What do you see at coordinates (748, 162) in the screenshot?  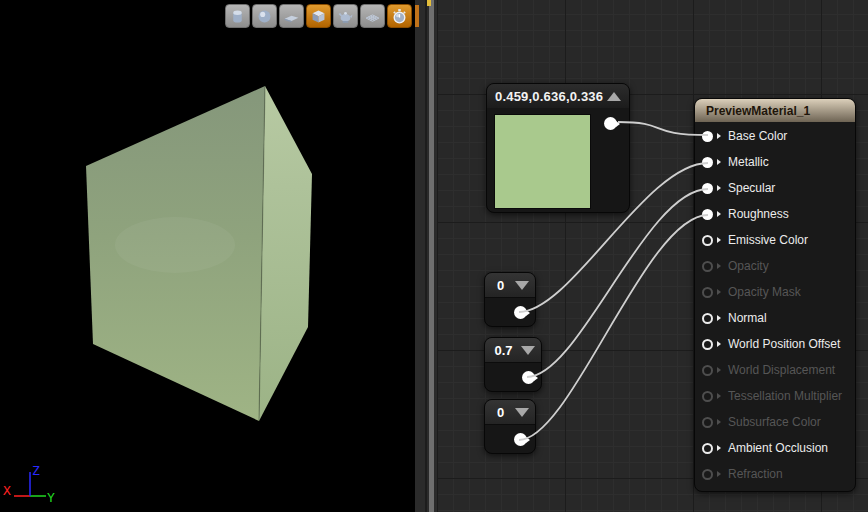 I see `pin-label: Metallic` at bounding box center [748, 162].